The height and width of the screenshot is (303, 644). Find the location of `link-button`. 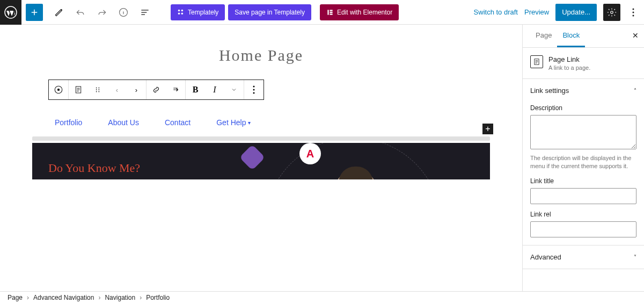

link-button is located at coordinates (156, 90).